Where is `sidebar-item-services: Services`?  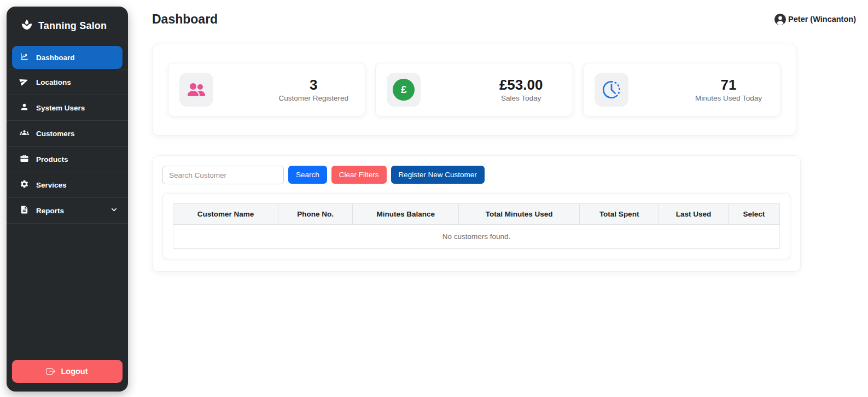
sidebar-item-services: Services is located at coordinates (67, 185).